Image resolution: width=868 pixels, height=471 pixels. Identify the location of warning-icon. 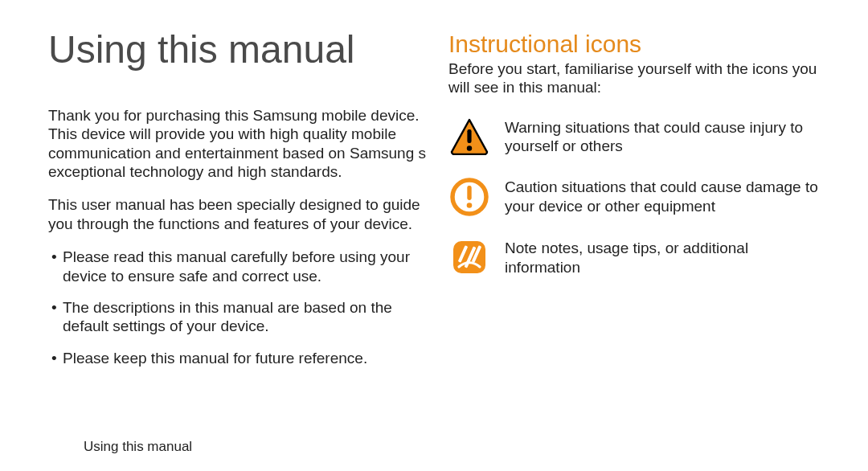
(469, 137).